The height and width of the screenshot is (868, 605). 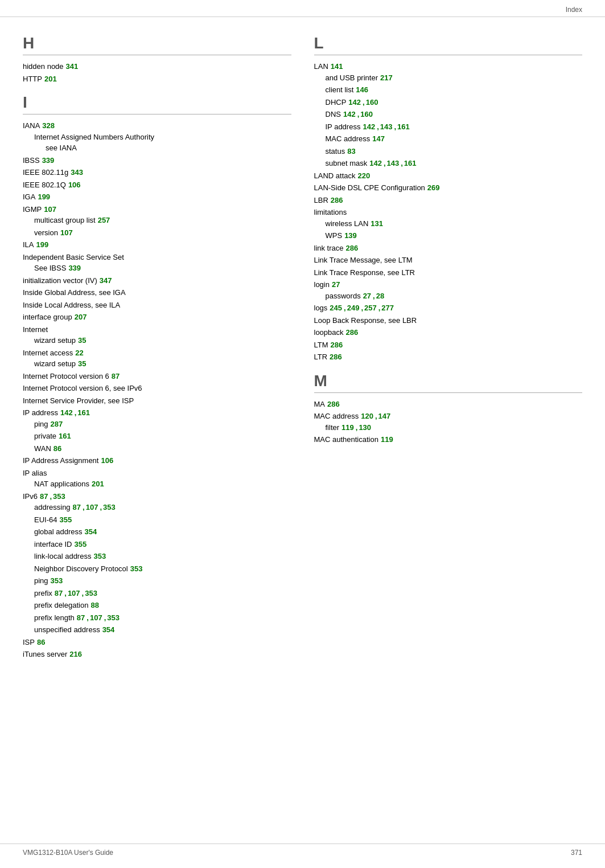 What do you see at coordinates (448, 321) in the screenshot?
I see `list-item: Loop Back Response, see LBR` at bounding box center [448, 321].